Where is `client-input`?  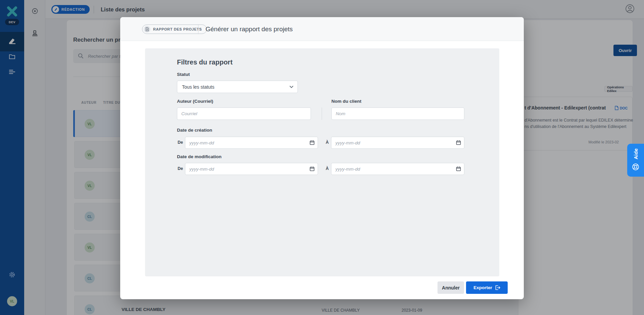 client-input is located at coordinates (398, 114).